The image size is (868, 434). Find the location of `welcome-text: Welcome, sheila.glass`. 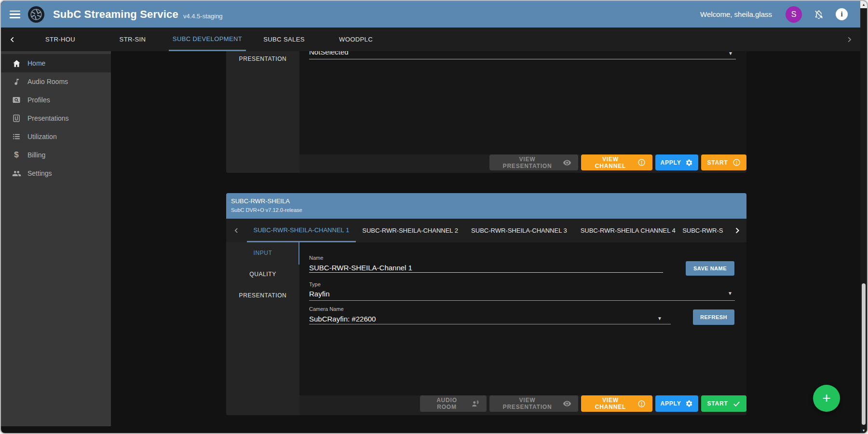

welcome-text: Welcome, sheila.glass is located at coordinates (736, 14).